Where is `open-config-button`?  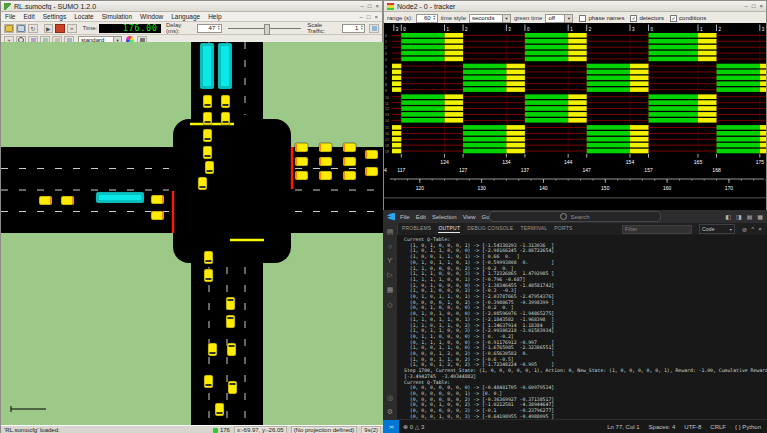 open-config-button is located at coordinates (9, 28).